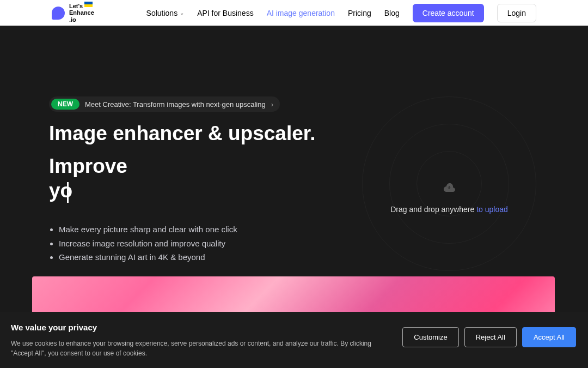  I want to click on header-bar: Let's Enhance .io Solutions⌄ API for Bus…, so click(294, 13).